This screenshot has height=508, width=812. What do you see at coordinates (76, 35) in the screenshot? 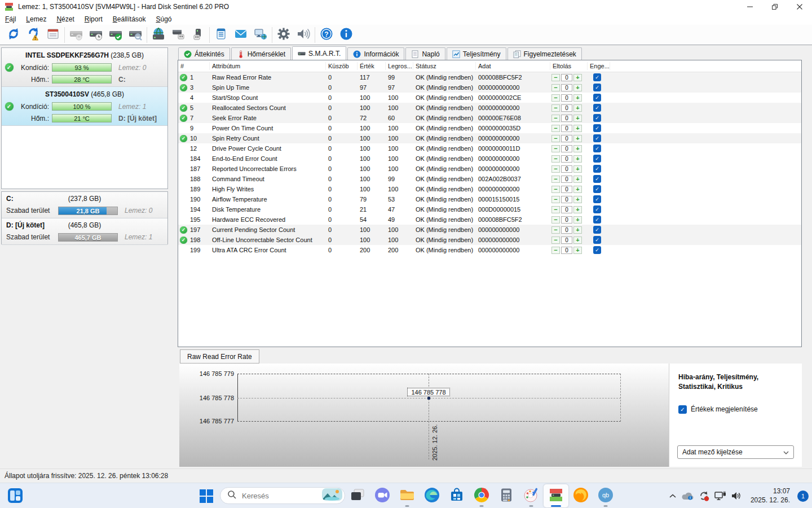
I see `disk-plug-button` at bounding box center [76, 35].